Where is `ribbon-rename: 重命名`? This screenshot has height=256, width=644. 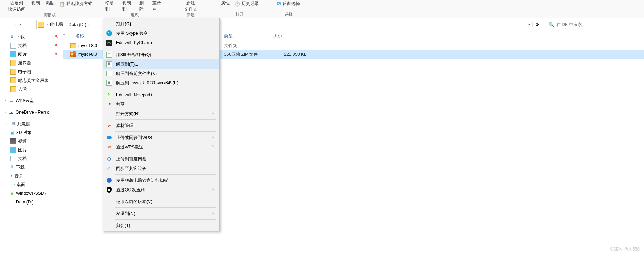
ribbon-rename: 重命名 is located at coordinates (158, 6).